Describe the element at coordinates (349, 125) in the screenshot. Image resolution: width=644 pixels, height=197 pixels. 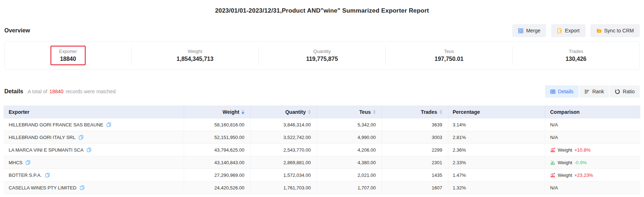
I see `cell-teus: 5,342.00` at that location.